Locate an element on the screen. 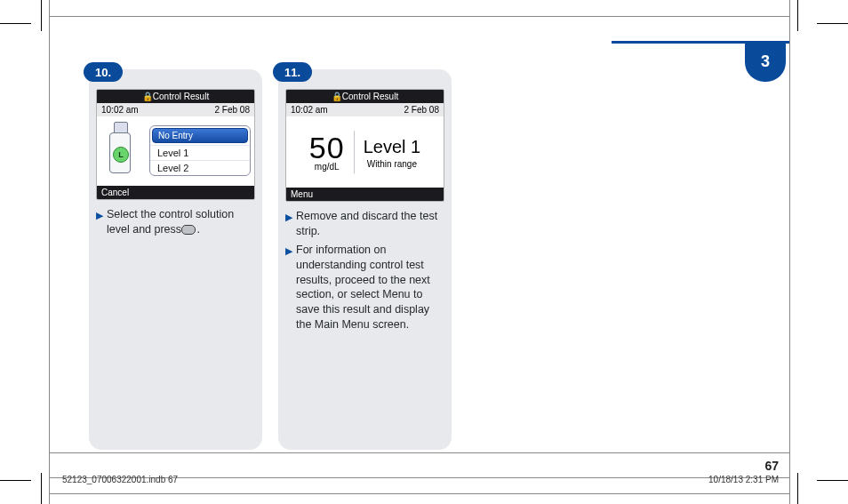  result-unit: mg/dL is located at coordinates (327, 167).